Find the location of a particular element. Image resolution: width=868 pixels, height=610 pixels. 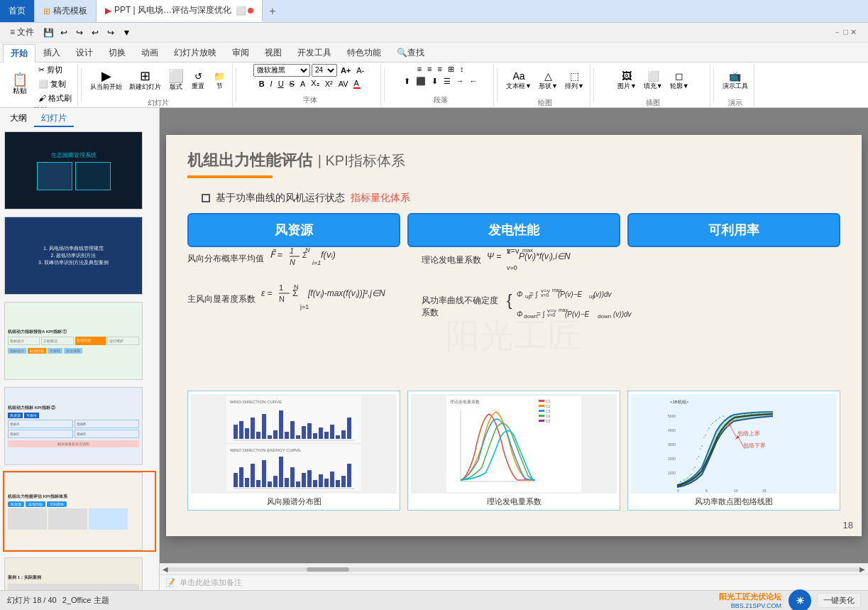

tab-design: 设计 is located at coordinates (84, 53).